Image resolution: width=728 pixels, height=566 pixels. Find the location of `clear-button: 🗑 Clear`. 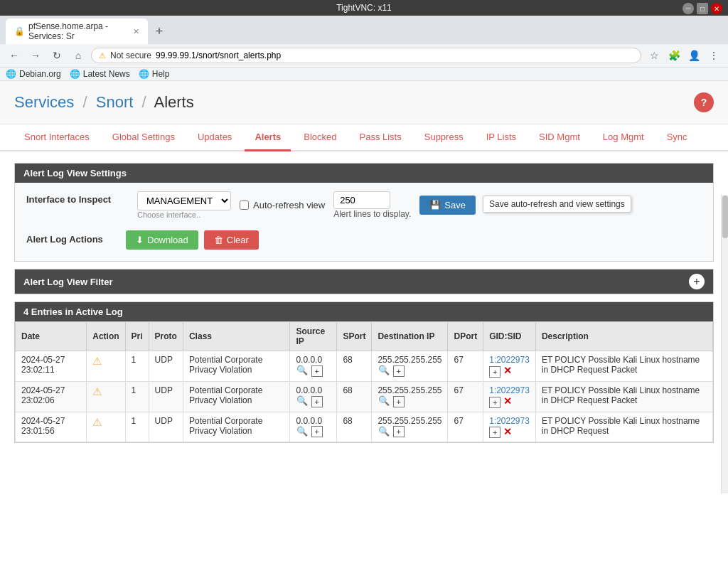

clear-button: 🗑 Clear is located at coordinates (232, 240).